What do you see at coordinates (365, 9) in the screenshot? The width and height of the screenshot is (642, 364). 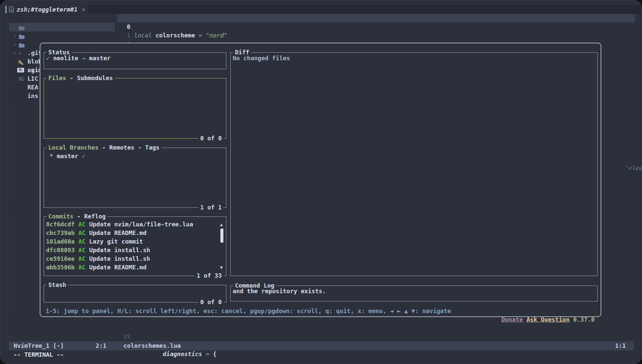 I see `tabline-fill` at bounding box center [365, 9].